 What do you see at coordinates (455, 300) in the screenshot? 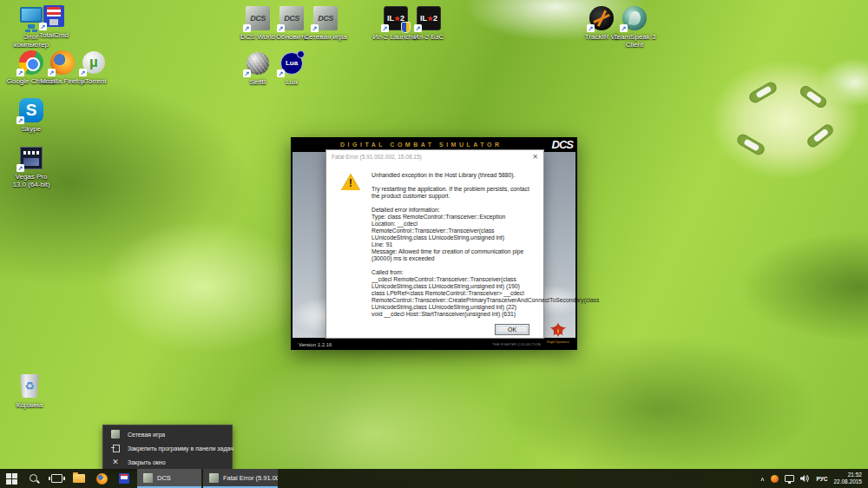
I see `called-from-line: class LPtrRef<class RemoteControl::Trans…` at bounding box center [455, 300].